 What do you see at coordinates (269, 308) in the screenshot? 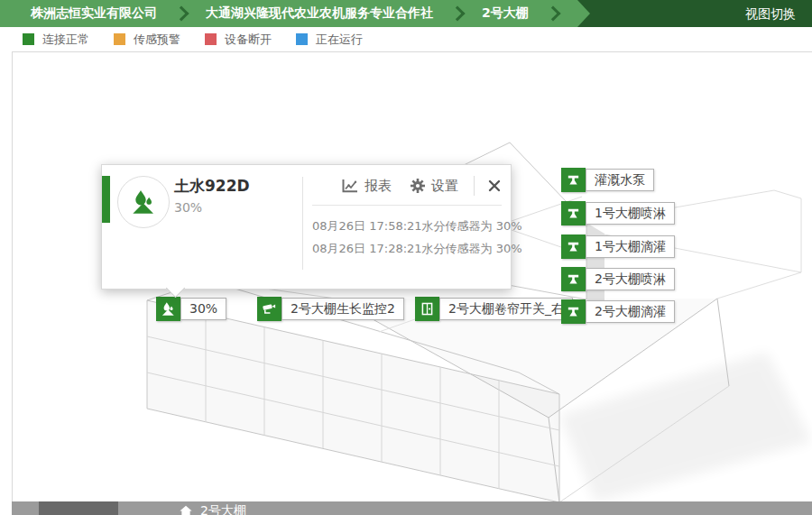
I see `camera-icon` at bounding box center [269, 308].